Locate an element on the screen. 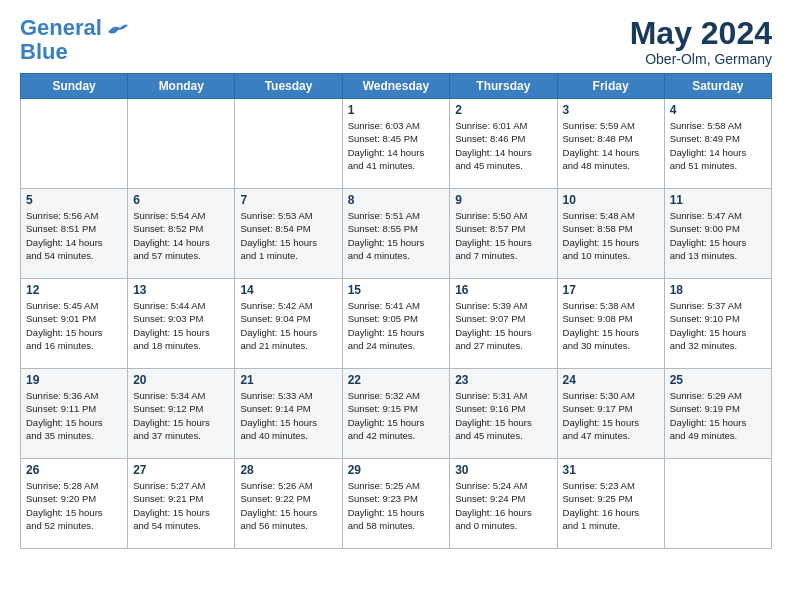  day-info: Sunrise: 5:59 AMSunset: 8:48 PMDaylight:… is located at coordinates (611, 146).